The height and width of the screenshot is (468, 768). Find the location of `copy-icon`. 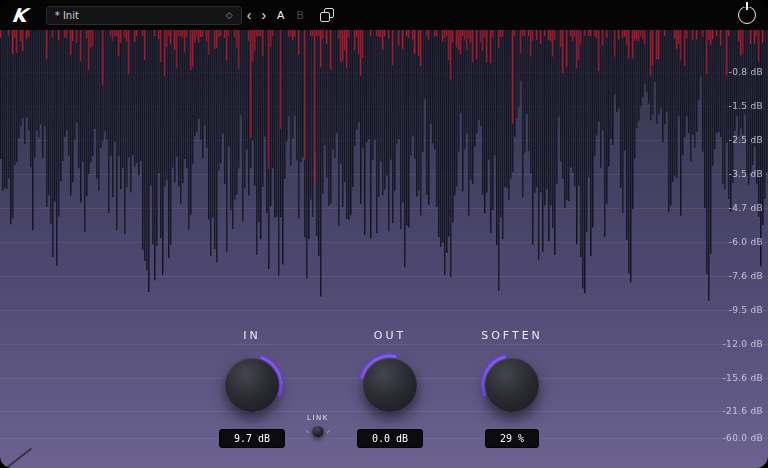

copy-icon is located at coordinates (327, 15).